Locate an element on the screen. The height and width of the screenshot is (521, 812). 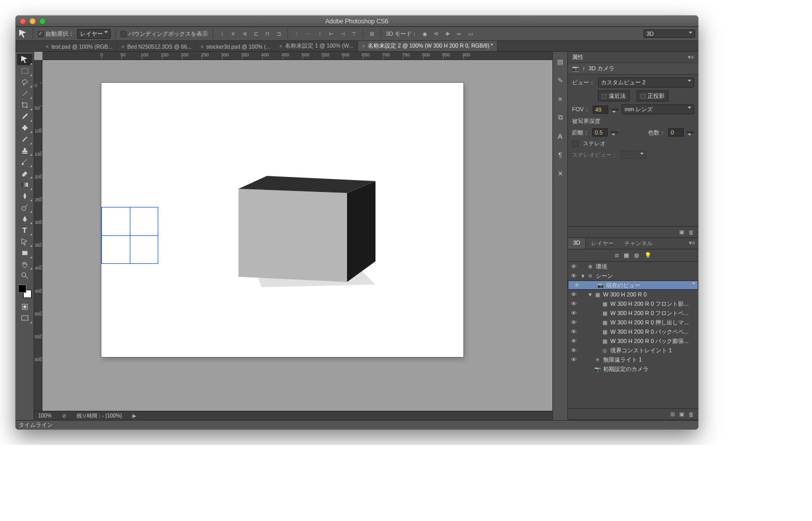
color-swatch is located at coordinates (25, 291).